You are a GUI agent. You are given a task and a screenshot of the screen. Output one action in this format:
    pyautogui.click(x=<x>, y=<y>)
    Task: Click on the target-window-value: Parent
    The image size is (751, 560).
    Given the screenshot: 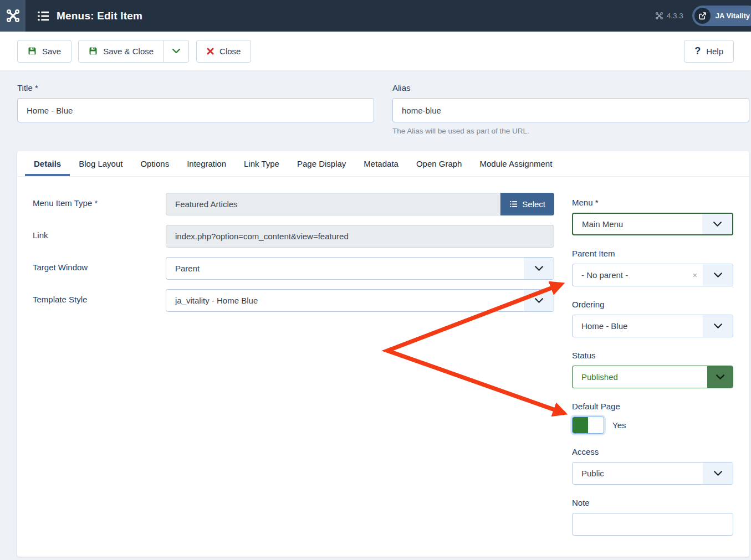 What is the action you would take?
    pyautogui.click(x=187, y=268)
    